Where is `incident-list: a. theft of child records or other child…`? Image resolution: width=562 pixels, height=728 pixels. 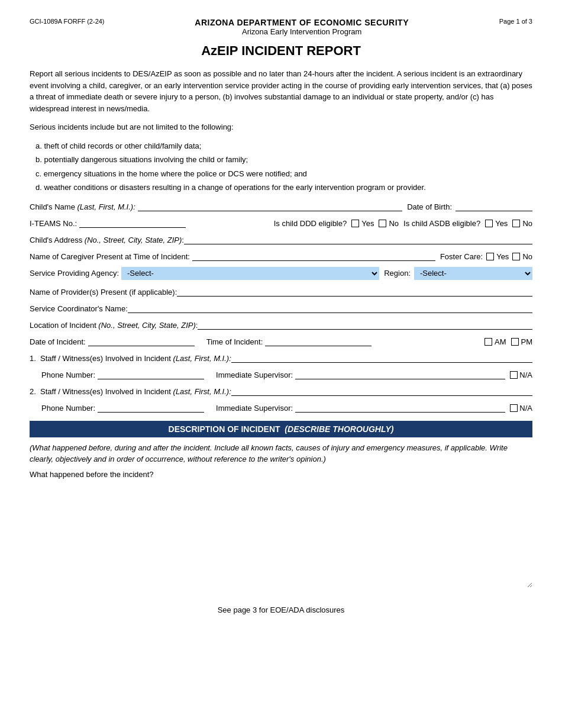
incident-list: a. theft of child records or other child… is located at coordinates (281, 167).